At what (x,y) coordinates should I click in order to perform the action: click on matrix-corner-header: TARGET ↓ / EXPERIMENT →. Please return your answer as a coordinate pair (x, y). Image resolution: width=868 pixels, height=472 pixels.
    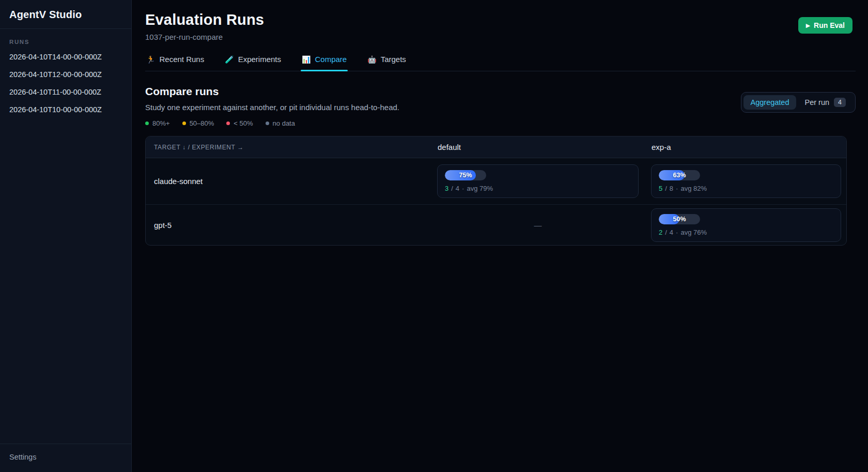
    Looking at the image, I should click on (288, 147).